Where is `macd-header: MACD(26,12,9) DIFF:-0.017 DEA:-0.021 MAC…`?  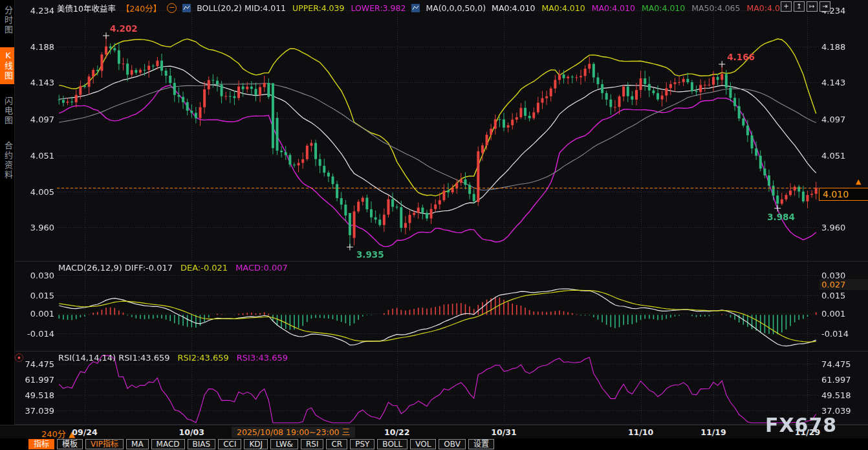
macd-header: MACD(26,12,9) DIFF:-0.017 DEA:-0.021 MAC… is located at coordinates (173, 268).